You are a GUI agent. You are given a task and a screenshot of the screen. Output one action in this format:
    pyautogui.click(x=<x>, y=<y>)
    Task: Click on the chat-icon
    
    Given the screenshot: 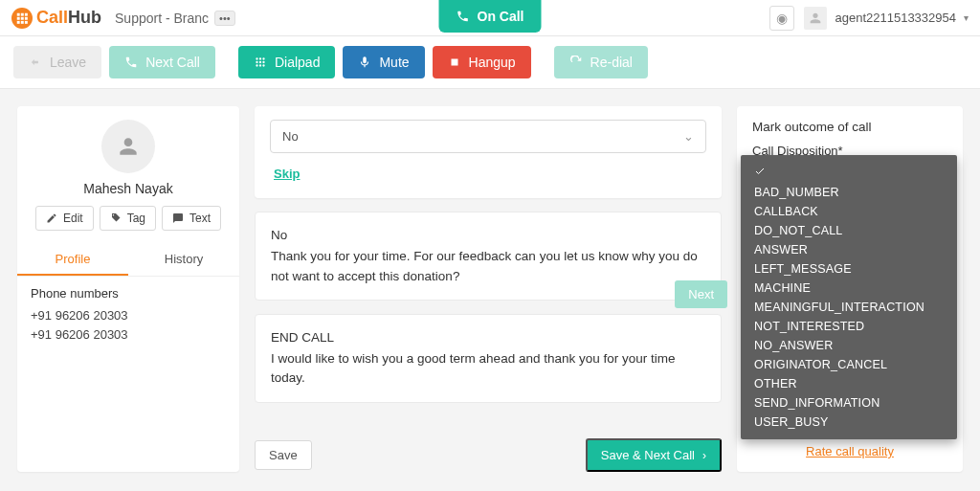 What is the action you would take?
    pyautogui.click(x=178, y=218)
    